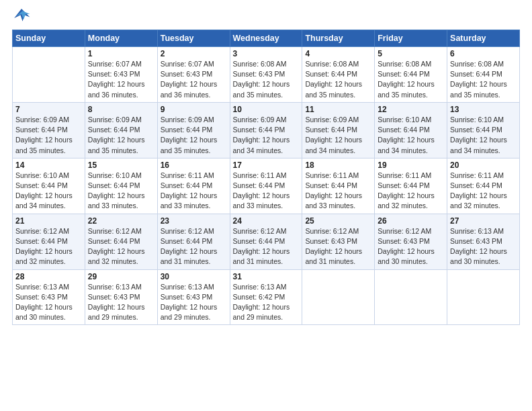 The height and width of the screenshot is (411, 532). What do you see at coordinates (339, 165) in the screenshot?
I see `day-number: 18` at bounding box center [339, 165].